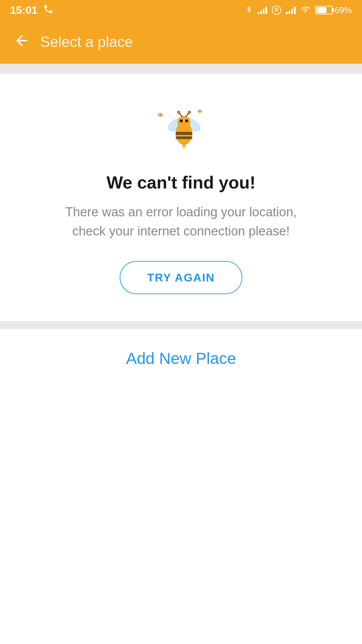 Image resolution: width=362 pixels, height=644 pixels. What do you see at coordinates (181, 69) in the screenshot?
I see `top-divider` at bounding box center [181, 69].